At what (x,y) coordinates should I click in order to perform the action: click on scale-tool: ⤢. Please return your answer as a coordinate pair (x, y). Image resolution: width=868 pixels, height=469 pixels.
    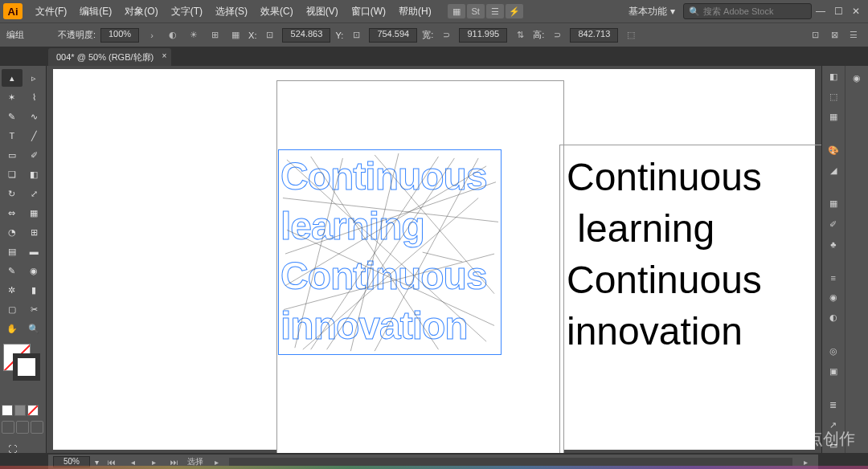
    Looking at the image, I should click on (35, 194).